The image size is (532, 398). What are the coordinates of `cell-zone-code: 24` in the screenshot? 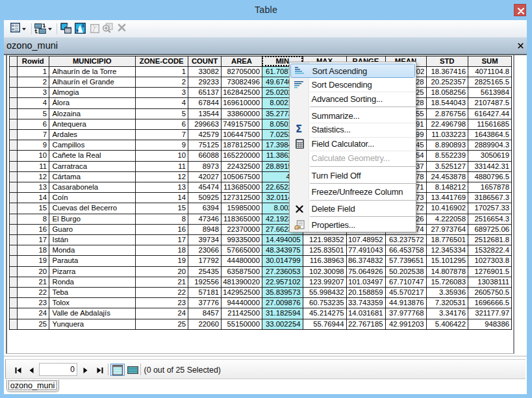 It's located at (162, 314).